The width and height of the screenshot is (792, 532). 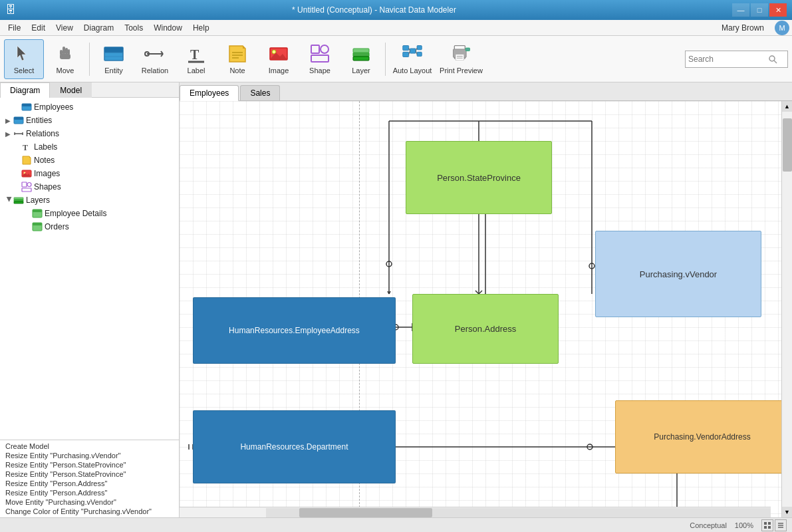 I want to click on app-icon: 🗄, so click(x=11, y=10).